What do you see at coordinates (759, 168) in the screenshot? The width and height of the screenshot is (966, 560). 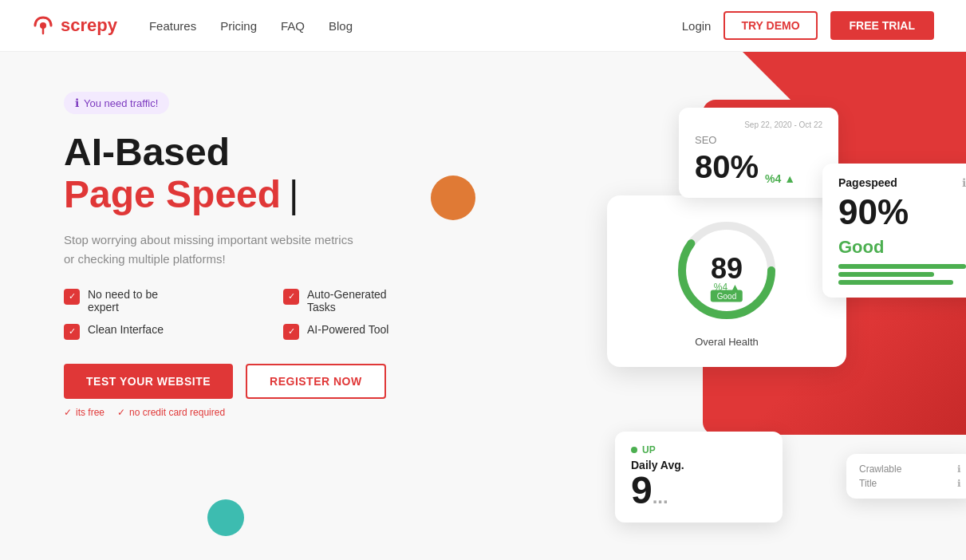 I see `seo-value: 80% %4 ▲` at bounding box center [759, 168].